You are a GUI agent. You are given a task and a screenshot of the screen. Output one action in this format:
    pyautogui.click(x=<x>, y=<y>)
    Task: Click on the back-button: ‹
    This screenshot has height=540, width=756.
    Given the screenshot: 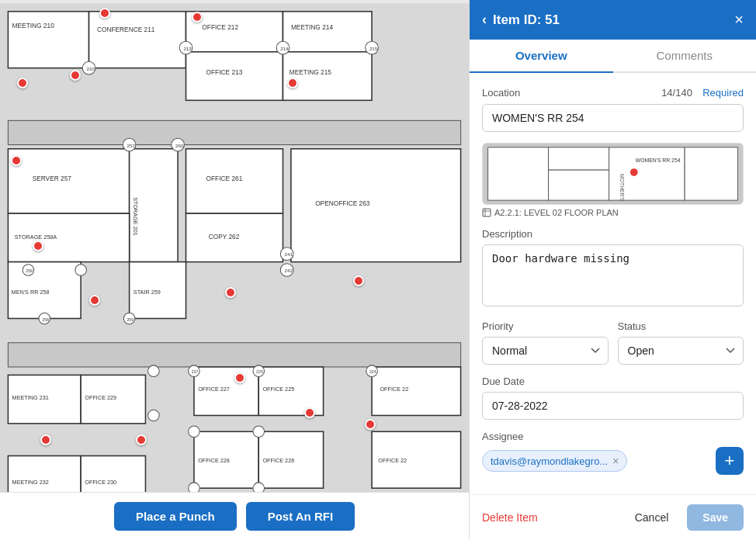 What is the action you would take?
    pyautogui.click(x=484, y=20)
    